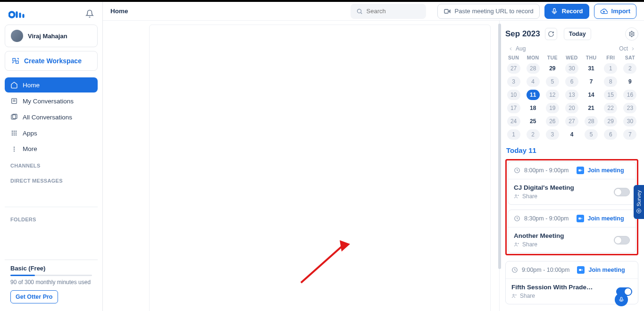  I want to click on calendar-day: 26, so click(552, 121).